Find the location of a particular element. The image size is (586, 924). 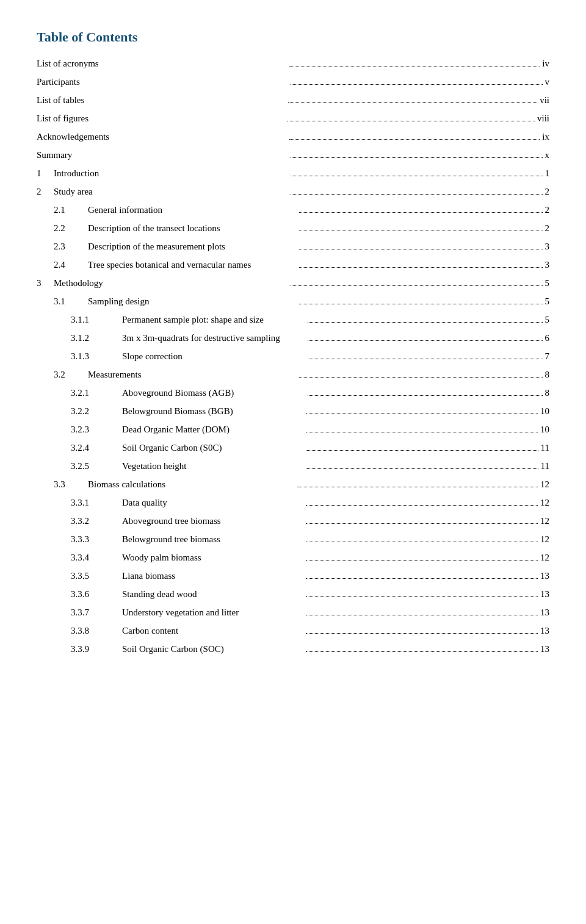

toc-item-label: Soil Organic Carbon (SOC) is located at coordinates (212, 649).